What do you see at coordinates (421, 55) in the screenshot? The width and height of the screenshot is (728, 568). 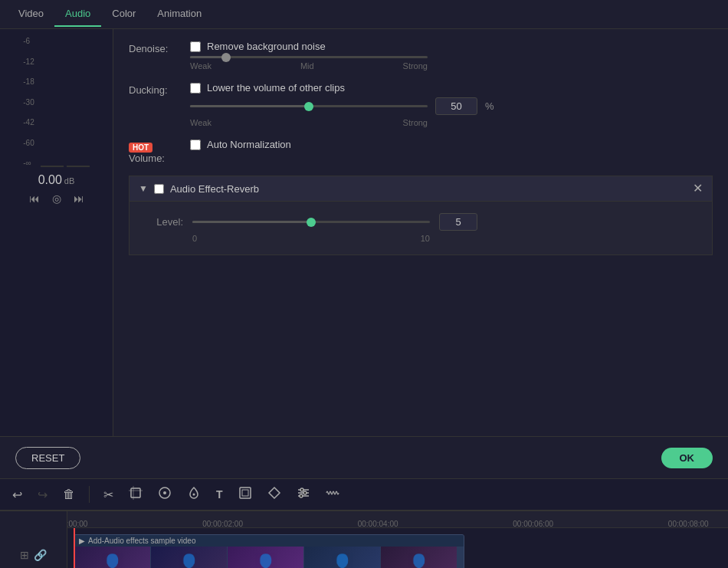 I see `denoise-row: Denoise: Remove background noise Weak Mi…` at bounding box center [421, 55].